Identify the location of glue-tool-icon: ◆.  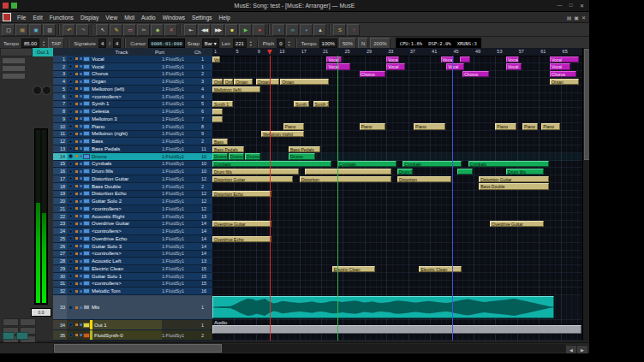
(158, 30).